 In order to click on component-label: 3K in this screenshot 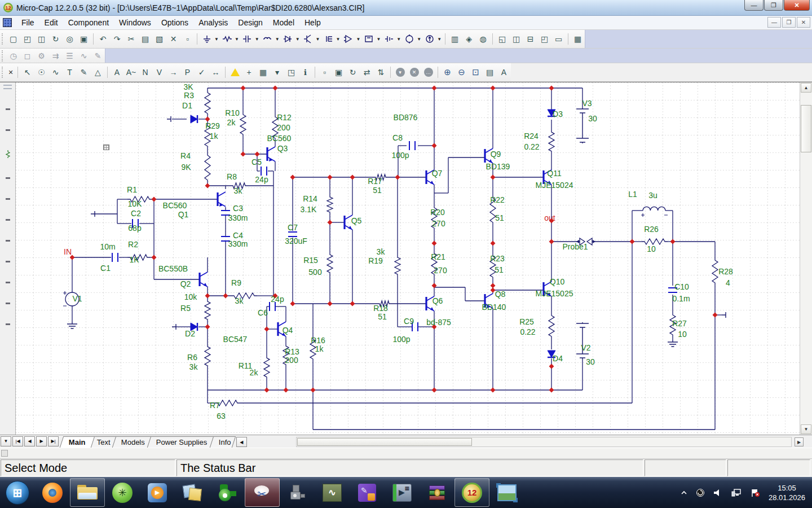, I will do `click(188, 87)`.